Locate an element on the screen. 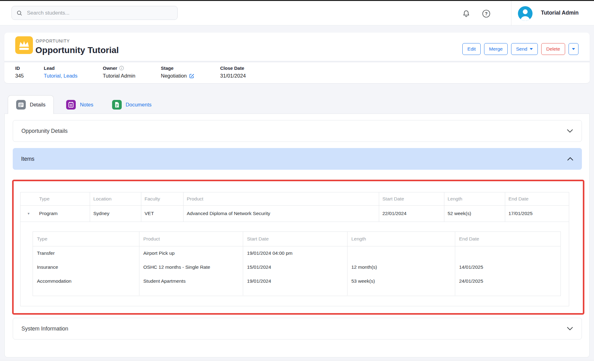 This screenshot has height=364, width=594. sub-column-header-end-date: End Date is located at coordinates (508, 239).